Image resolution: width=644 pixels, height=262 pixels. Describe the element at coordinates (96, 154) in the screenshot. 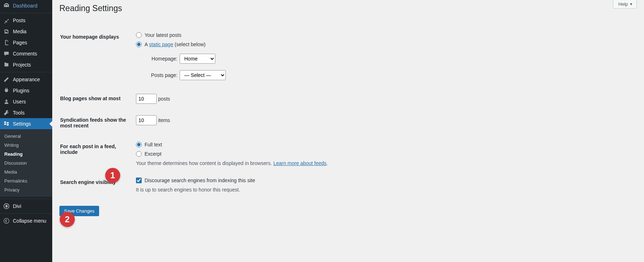

I see `feed-include-label: For each post in a feed, include` at that location.